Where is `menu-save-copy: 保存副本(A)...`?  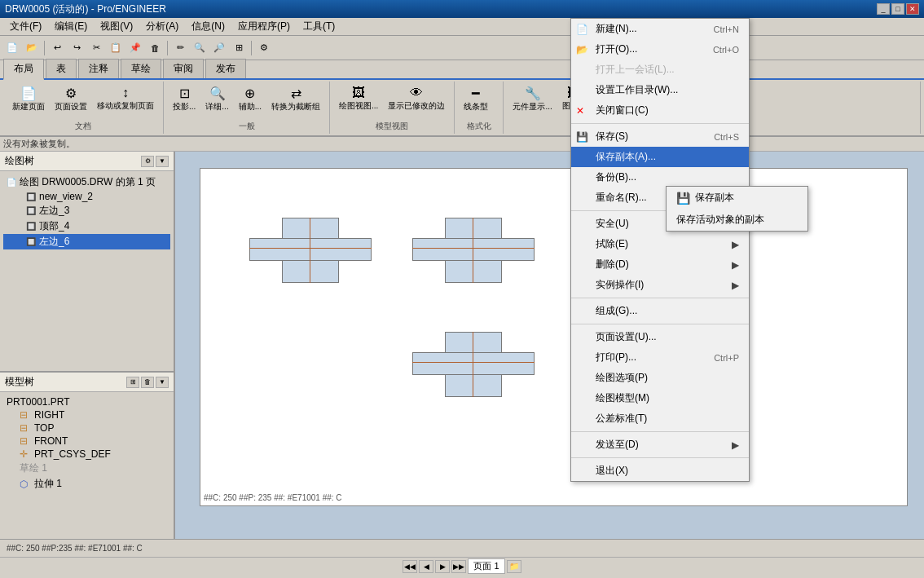
menu-save-copy: 保存副本(A)... is located at coordinates (660, 157).